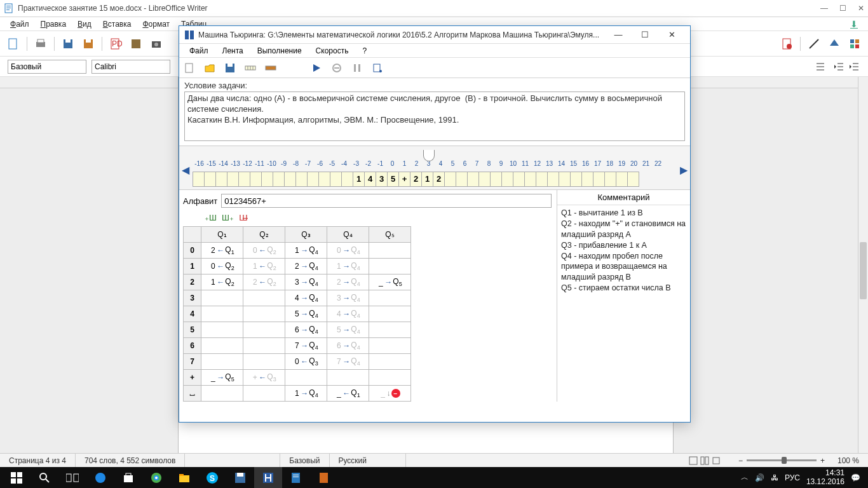 The height and width of the screenshot is (488, 868). What do you see at coordinates (855, 44) in the screenshot?
I see `grid-icon` at bounding box center [855, 44].